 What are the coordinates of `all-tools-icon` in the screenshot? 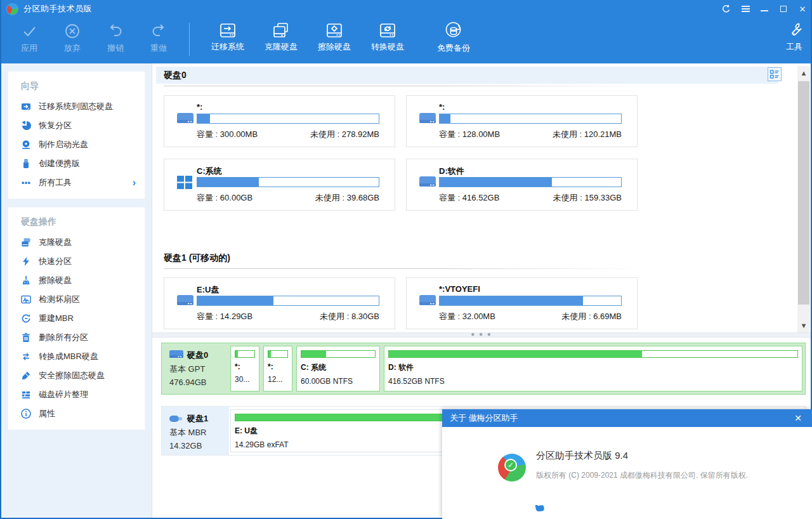 It's located at (26, 183).